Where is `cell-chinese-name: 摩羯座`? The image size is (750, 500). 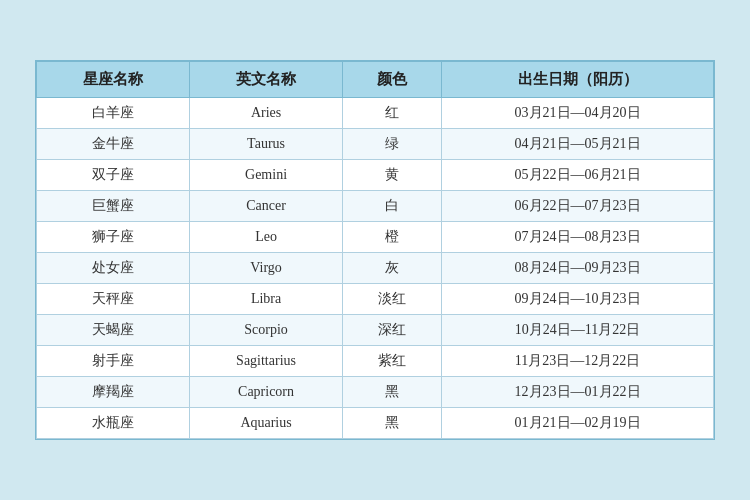
cell-chinese-name: 摩羯座 is located at coordinates (114, 392).